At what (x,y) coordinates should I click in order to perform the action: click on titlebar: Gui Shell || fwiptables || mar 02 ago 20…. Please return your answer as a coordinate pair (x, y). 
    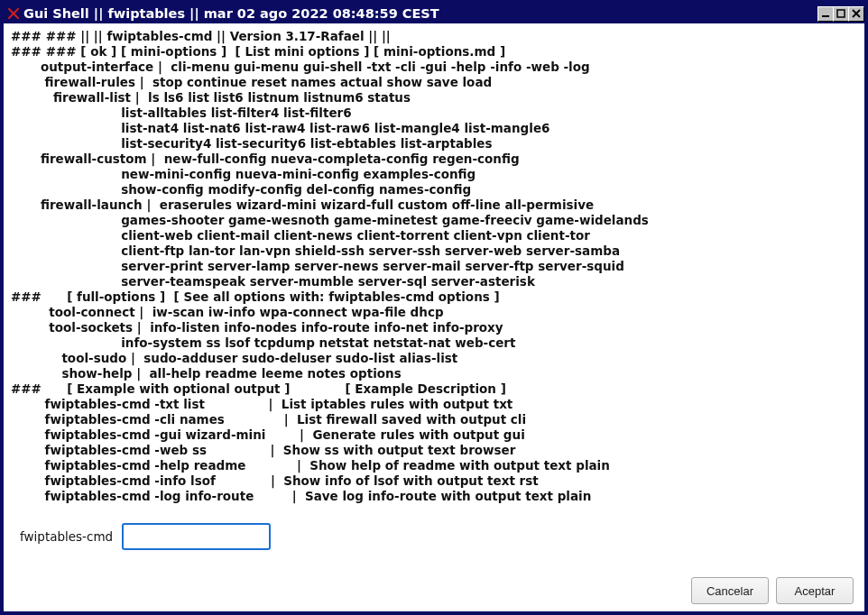
    Looking at the image, I should click on (434, 14).